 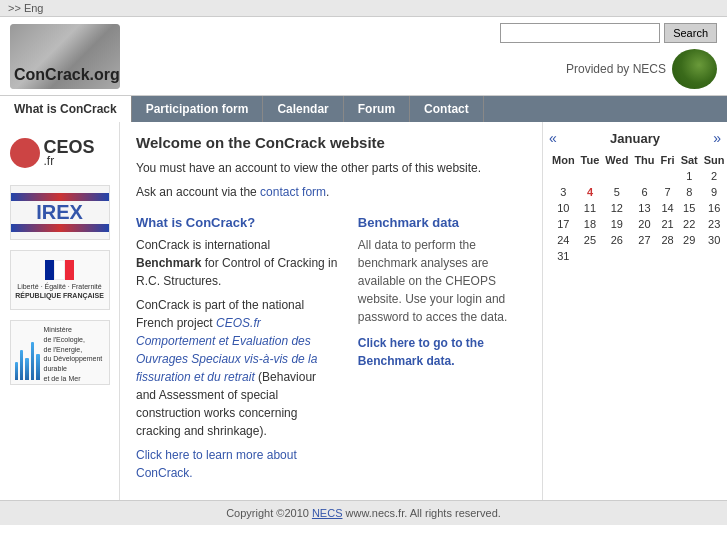 I want to click on flag-white, so click(x=60, y=270).